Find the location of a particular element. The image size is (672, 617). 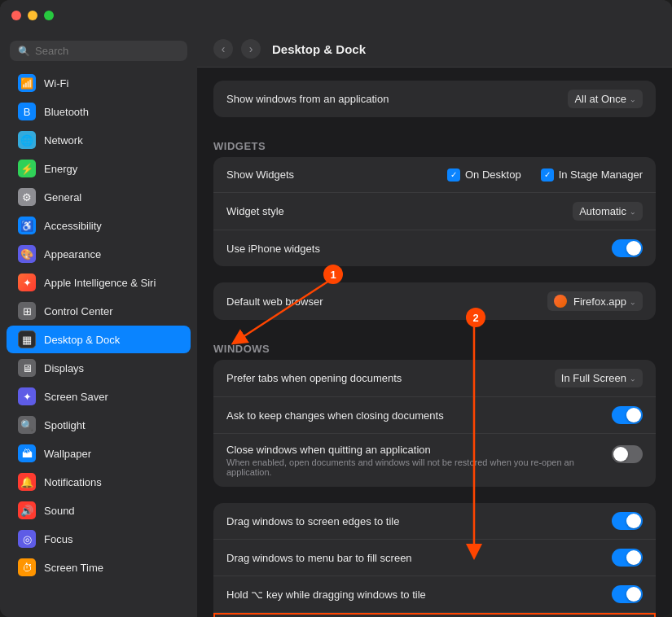

sidebar-label-accessibility: Accessibility is located at coordinates (73, 226).